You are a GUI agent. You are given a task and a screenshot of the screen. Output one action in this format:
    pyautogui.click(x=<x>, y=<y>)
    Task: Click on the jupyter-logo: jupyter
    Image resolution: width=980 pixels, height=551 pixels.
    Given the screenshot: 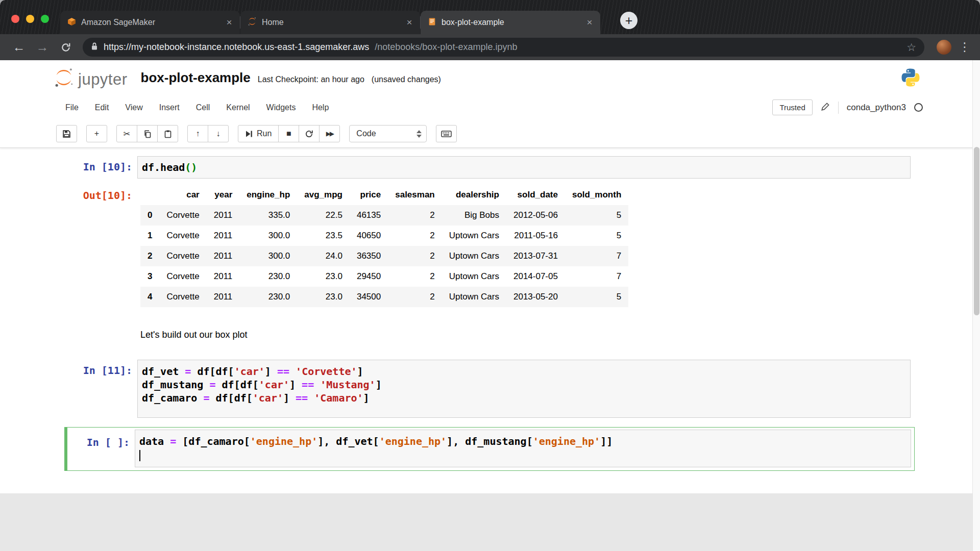 What is the action you would take?
    pyautogui.click(x=90, y=78)
    